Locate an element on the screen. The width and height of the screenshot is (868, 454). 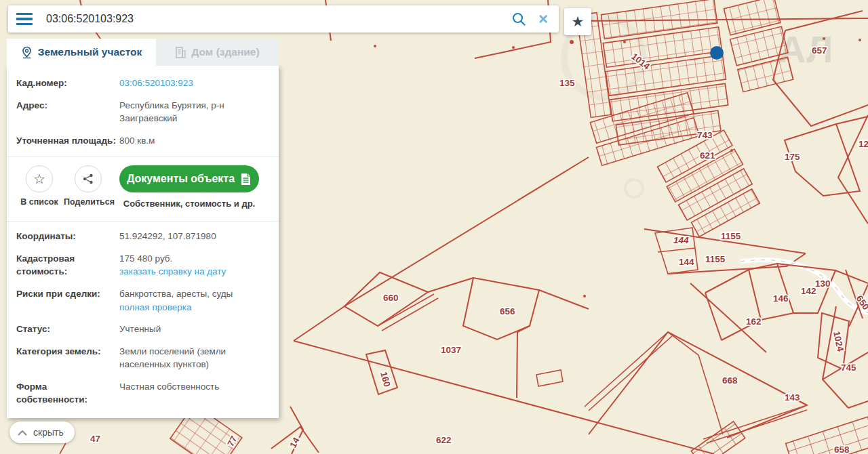
parcel-label-47: 47 is located at coordinates (95, 439).